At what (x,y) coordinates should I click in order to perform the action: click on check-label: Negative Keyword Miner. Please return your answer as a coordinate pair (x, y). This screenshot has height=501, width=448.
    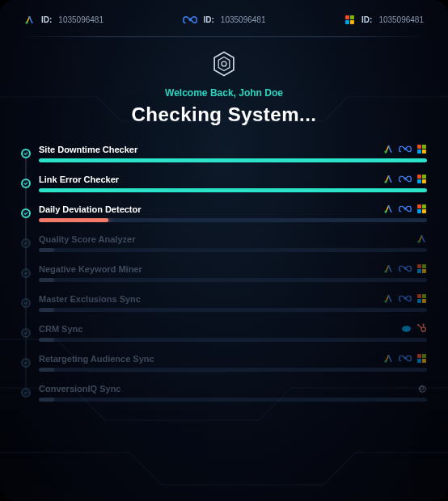
    Looking at the image, I should click on (91, 269).